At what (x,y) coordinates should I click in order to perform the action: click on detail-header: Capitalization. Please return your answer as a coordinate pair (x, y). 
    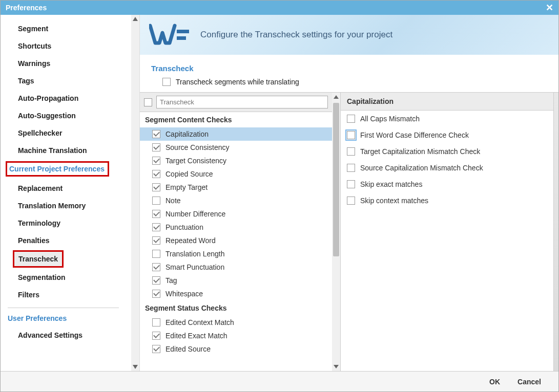
    Looking at the image, I should click on (447, 101).